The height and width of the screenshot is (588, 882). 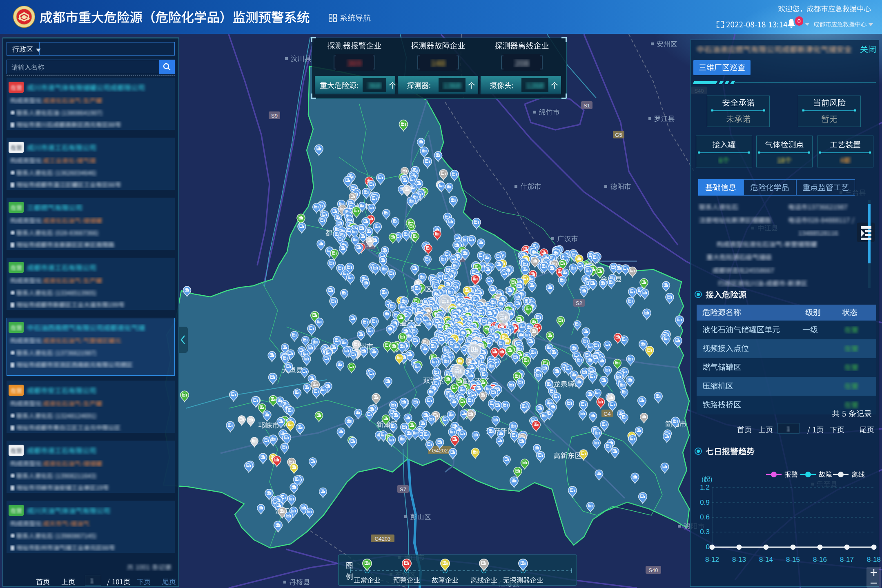 What do you see at coordinates (587, 105) in the screenshot?
I see `svg-text: S1` at bounding box center [587, 105].